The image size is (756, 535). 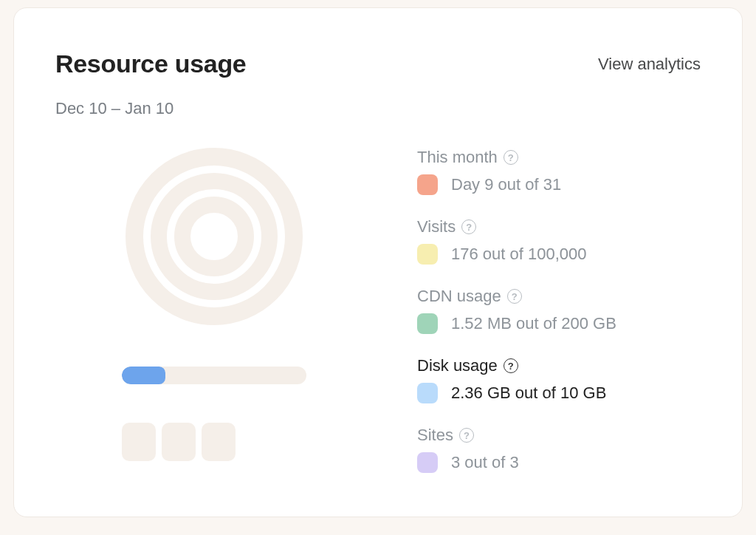 I want to click on metric-label: CDN usage, so click(x=459, y=296).